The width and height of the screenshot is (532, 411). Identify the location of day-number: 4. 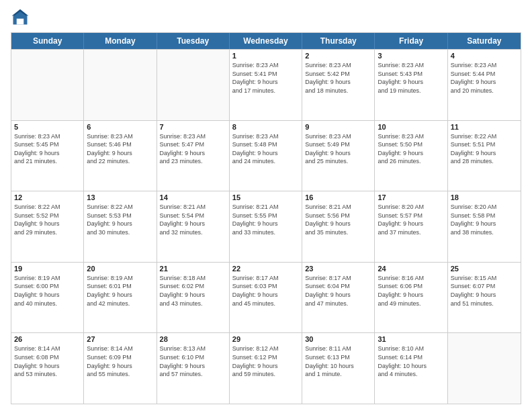
(484, 56).